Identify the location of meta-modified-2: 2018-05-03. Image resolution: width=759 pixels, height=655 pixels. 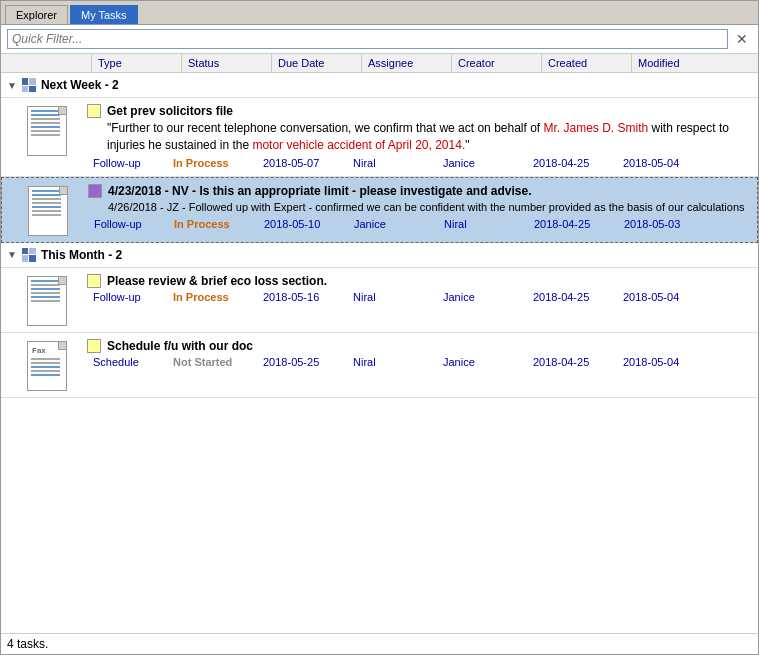
(663, 224).